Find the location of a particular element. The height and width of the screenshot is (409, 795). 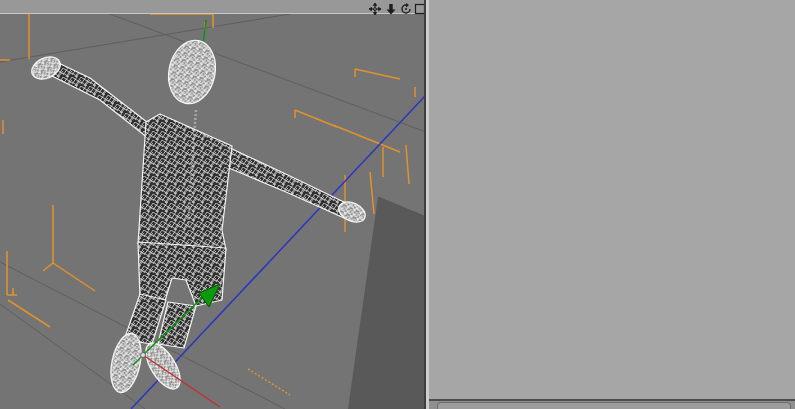

dolly-down-icon is located at coordinates (391, 7).